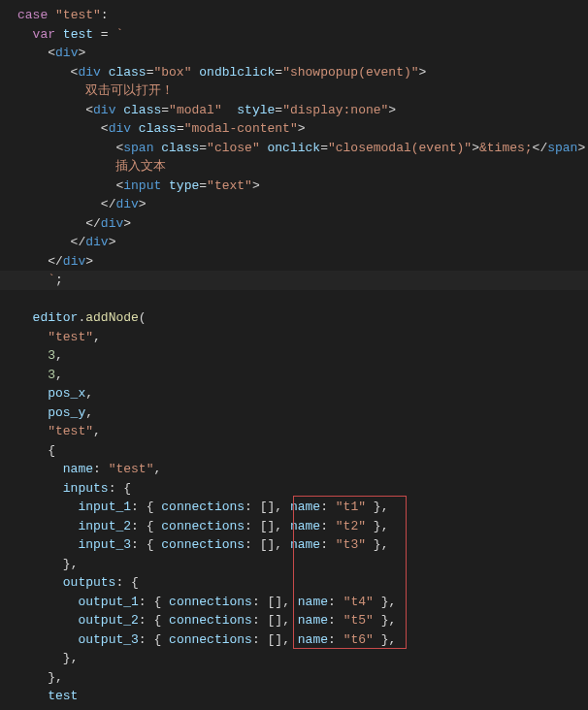 The image size is (588, 710). What do you see at coordinates (294, 111) in the screenshot?
I see `code-line: <div class="modal" style="display:none">` at bounding box center [294, 111].